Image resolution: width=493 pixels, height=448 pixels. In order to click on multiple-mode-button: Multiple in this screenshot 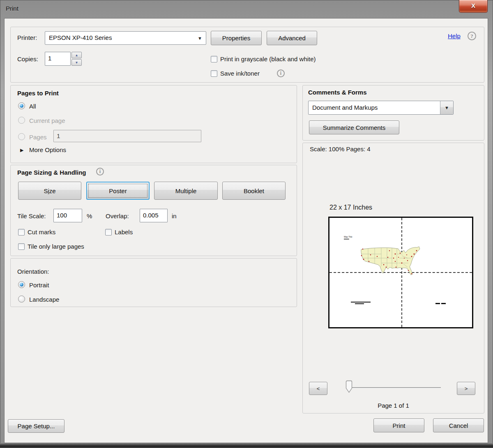, I will do `click(186, 191)`.